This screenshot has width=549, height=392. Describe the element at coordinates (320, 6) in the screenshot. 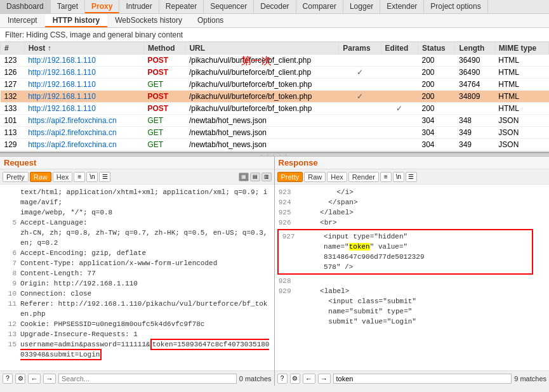

I see `nav-comparer: Comparer` at that location.